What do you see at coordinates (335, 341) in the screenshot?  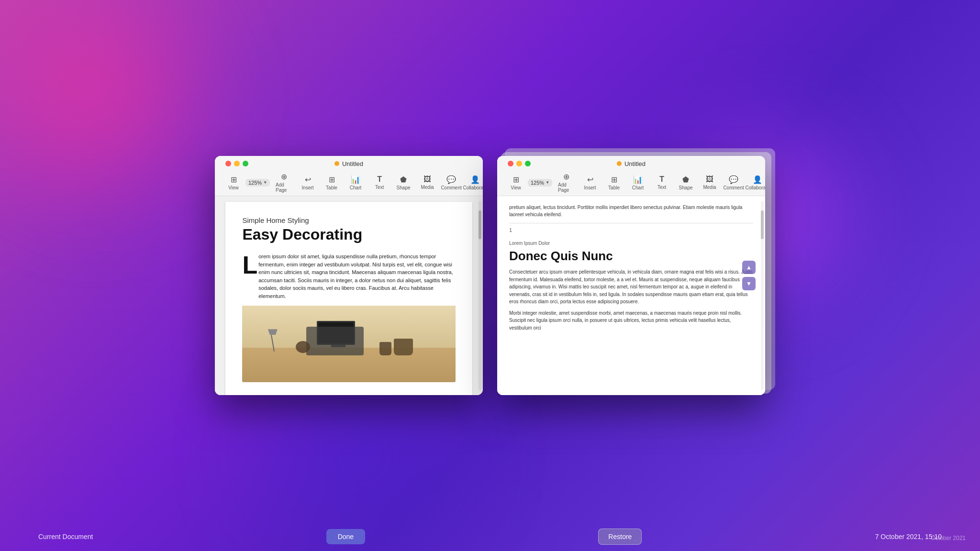 I see `sofa` at bounding box center [335, 341].